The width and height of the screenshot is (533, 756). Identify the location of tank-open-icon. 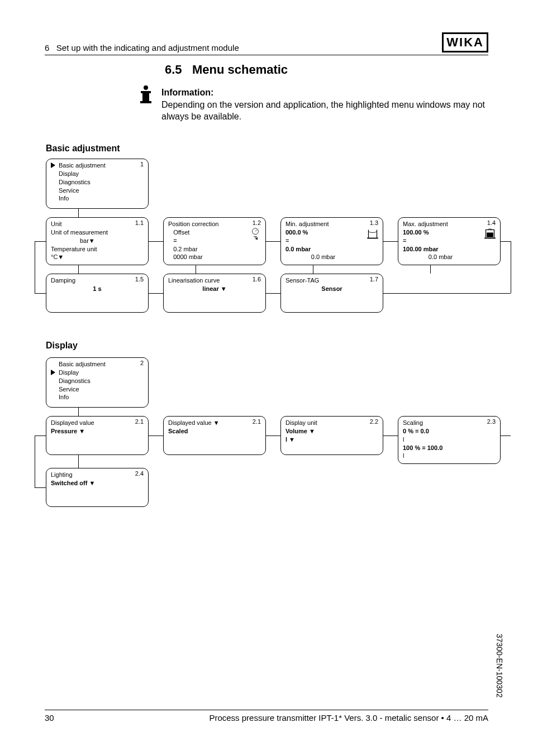
(373, 234).